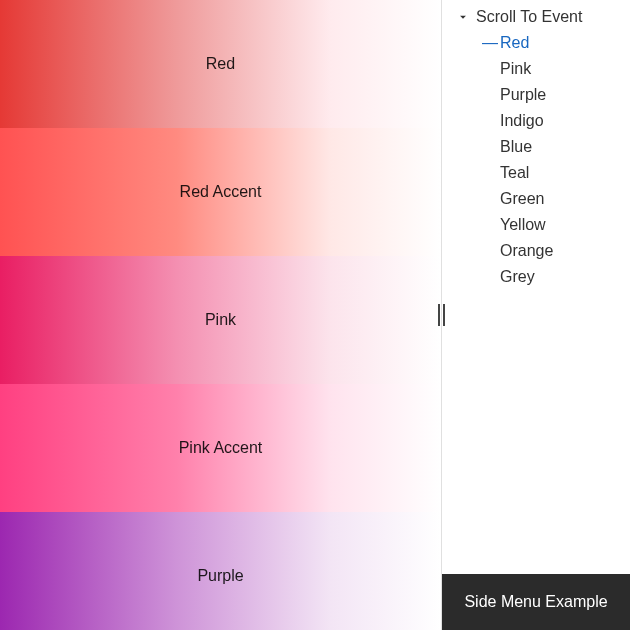 This screenshot has height=630, width=630. I want to click on swatch-pink: Pink, so click(220, 320).